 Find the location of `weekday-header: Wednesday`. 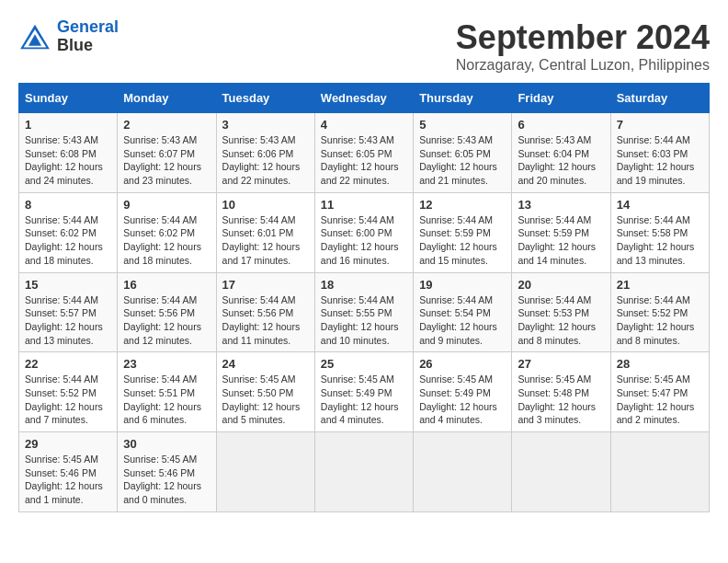

weekday-header: Wednesday is located at coordinates (364, 98).